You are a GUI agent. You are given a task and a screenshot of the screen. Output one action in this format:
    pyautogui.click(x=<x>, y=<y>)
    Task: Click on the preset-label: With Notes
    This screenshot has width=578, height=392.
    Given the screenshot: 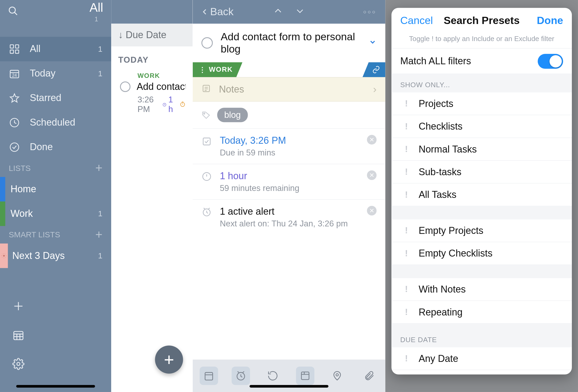 What is the action you would take?
    pyautogui.click(x=442, y=289)
    